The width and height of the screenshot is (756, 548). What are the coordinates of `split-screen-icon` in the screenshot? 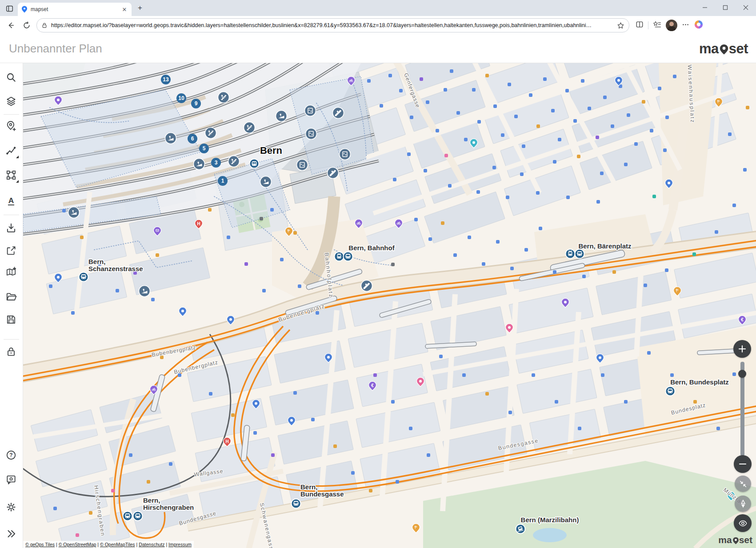 It's located at (640, 25).